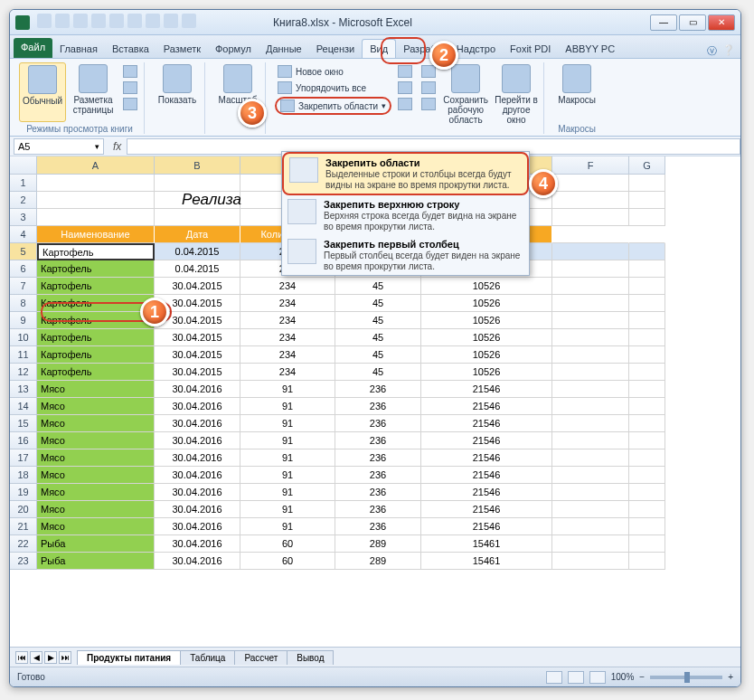 This screenshot has width=754, height=700. What do you see at coordinates (233, 49) in the screenshot?
I see `tab-formulas: Формул` at bounding box center [233, 49].